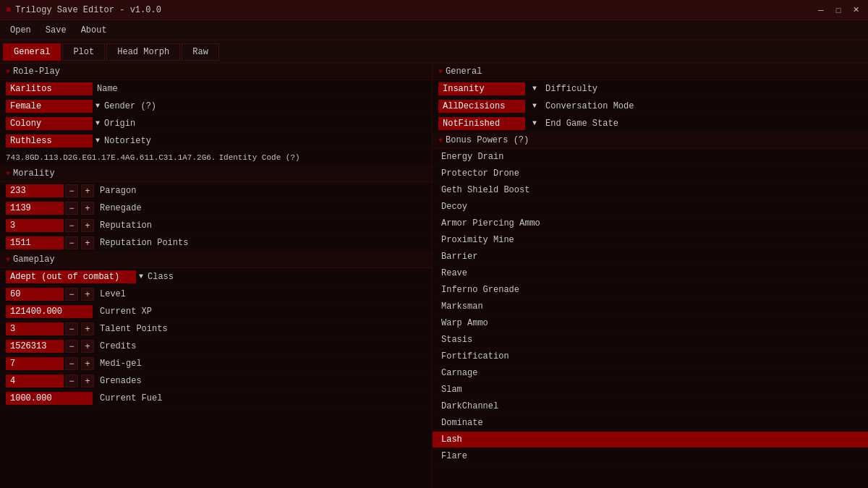 The image size is (868, 488). What do you see at coordinates (482, 124) in the screenshot?
I see `endgame-value: NotFinished` at bounding box center [482, 124].